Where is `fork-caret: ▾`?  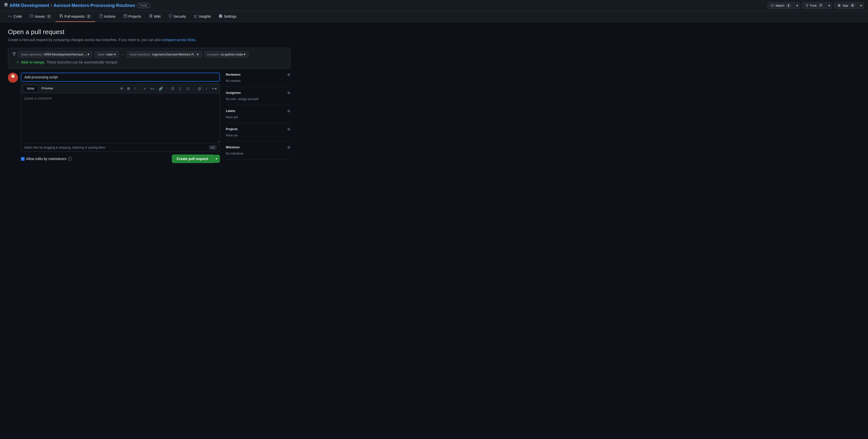
fork-caret: ▾ is located at coordinates (830, 5).